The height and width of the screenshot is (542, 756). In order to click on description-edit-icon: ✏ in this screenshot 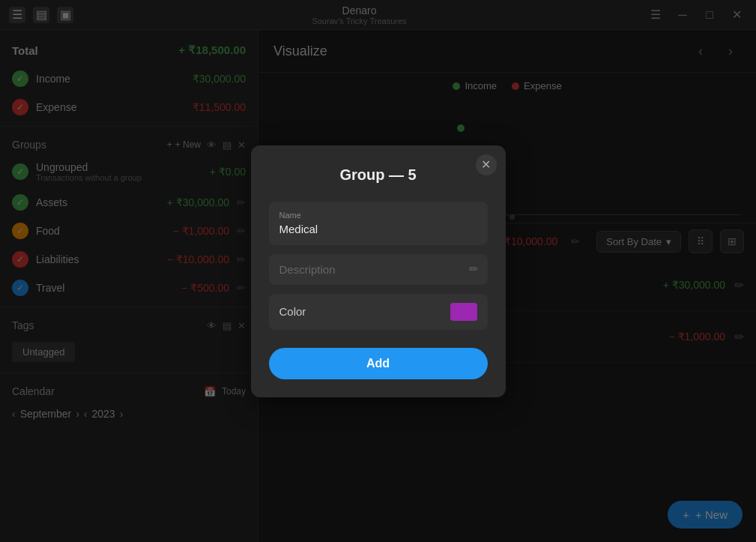, I will do `click(474, 269)`.